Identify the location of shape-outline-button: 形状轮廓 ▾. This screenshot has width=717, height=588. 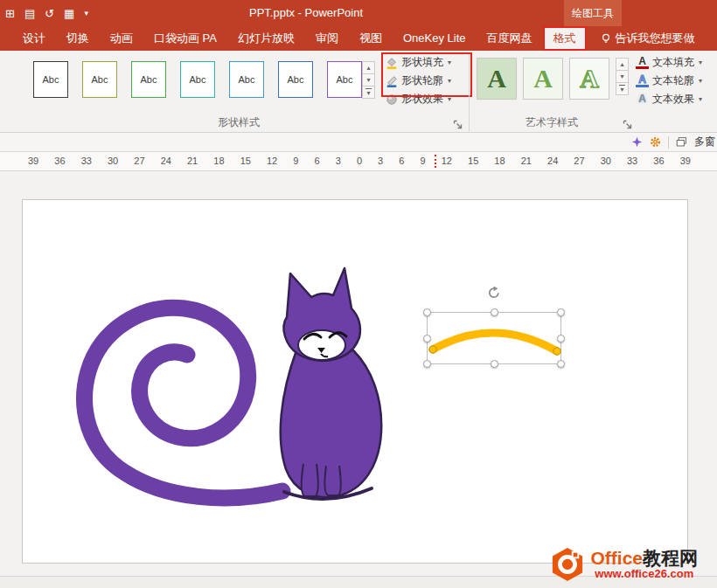
(418, 80).